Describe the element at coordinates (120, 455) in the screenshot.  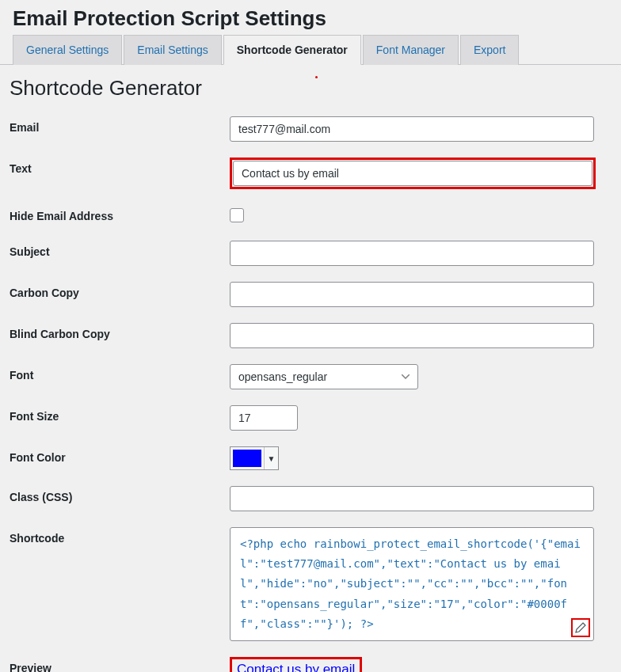
I see `font-color-label: Font Color` at that location.